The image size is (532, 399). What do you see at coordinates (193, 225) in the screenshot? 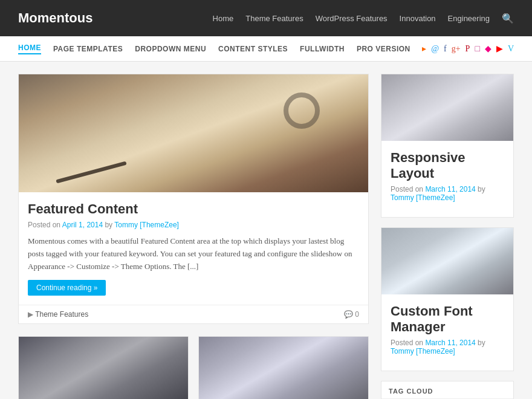
I see `featured-post-meta: Posted on April 1, 2014 by Tommy [ThemeZ…` at bounding box center [193, 225].